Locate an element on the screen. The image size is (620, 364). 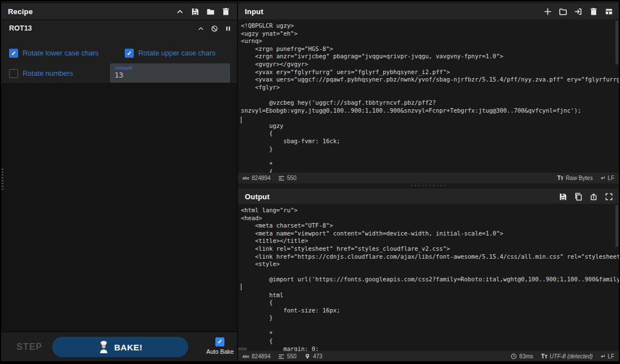
output-header: Output is located at coordinates (428, 196).